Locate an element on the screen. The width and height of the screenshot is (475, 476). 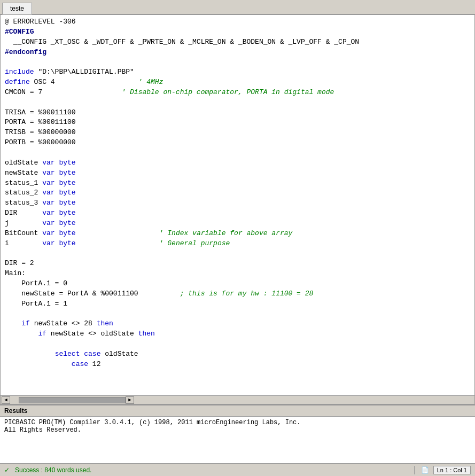
status-bar: ✓ Success : 840 words used. 📄 Ln 1 : Col… is located at coordinates (237, 470).